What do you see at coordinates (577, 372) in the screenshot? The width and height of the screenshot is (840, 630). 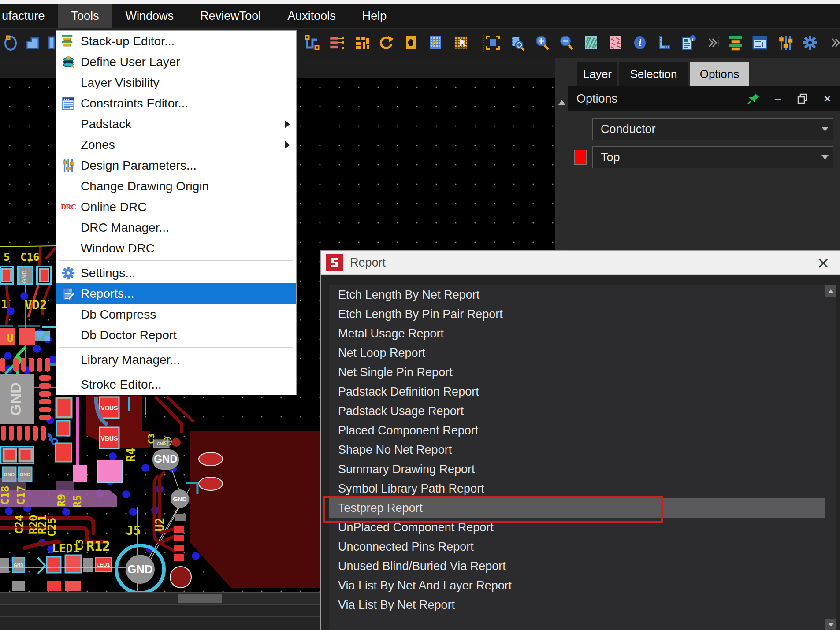 I see `report-list-item: Net Single Pin Report` at bounding box center [577, 372].